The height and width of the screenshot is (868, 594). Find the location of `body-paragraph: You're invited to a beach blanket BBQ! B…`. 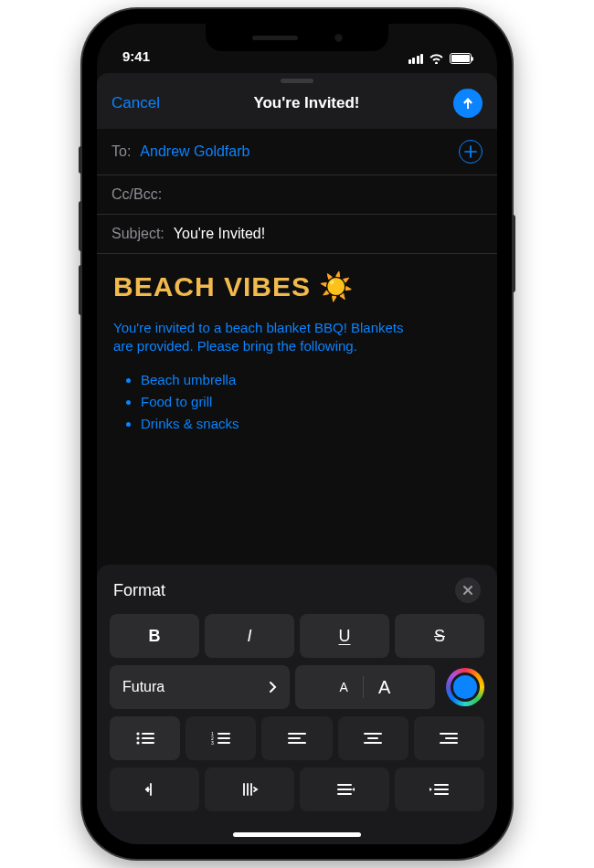

body-paragraph: You're invited to a beach blanket BBQ! B… is located at coordinates (260, 338).